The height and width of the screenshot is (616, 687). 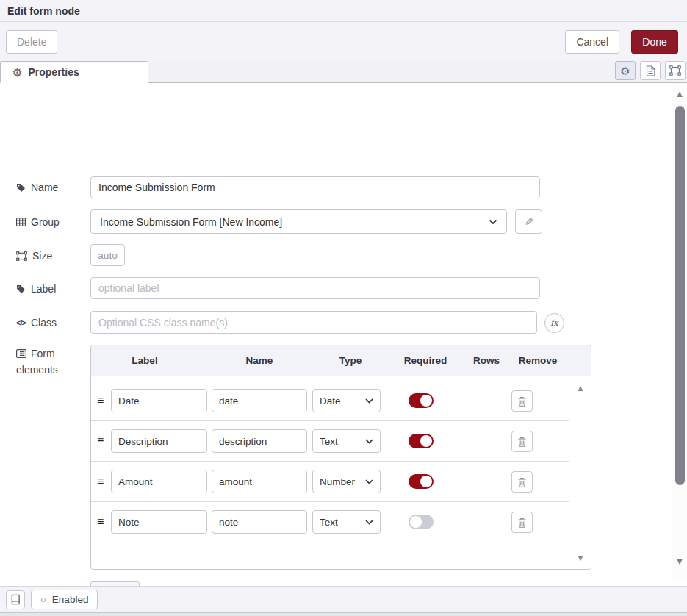 I want to click on code-icon: </>, so click(x=21, y=323).